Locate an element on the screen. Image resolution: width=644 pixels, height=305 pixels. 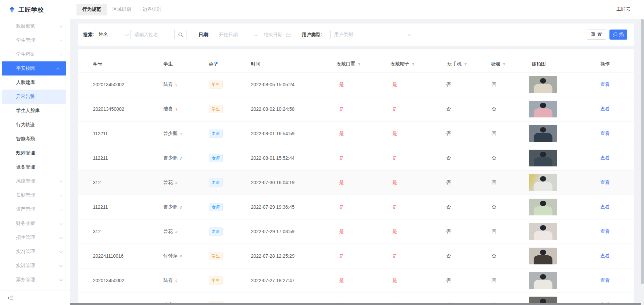
sidebar-item-enrollment-management: 招生管理 is located at coordinates (35, 238).